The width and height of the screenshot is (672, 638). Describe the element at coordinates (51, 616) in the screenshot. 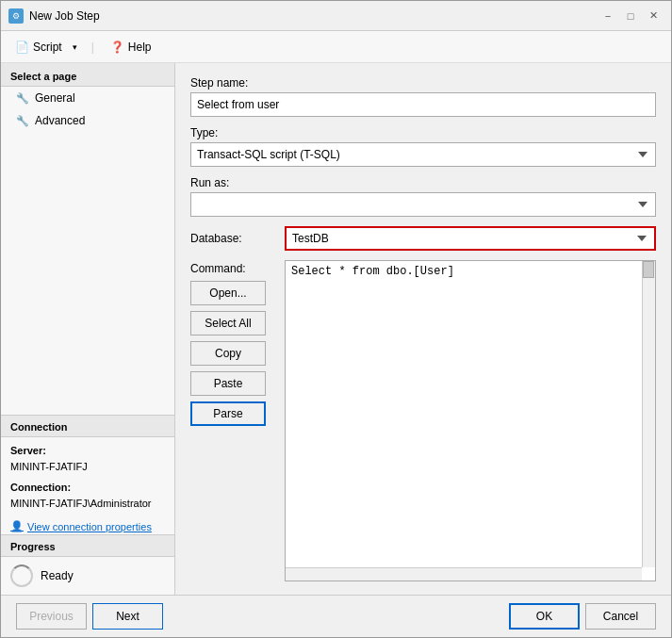

I see `previous-button: Previous` at that location.